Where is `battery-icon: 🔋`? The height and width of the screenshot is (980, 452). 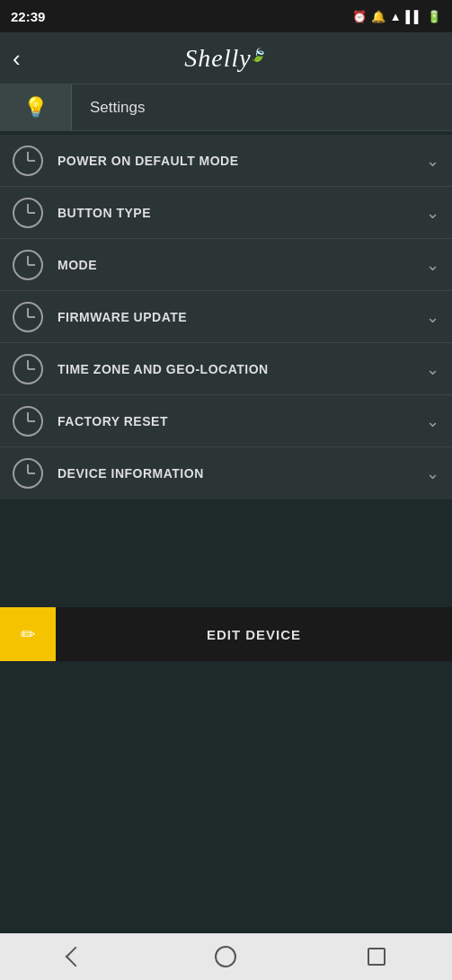 battery-icon: 🔋 is located at coordinates (434, 16).